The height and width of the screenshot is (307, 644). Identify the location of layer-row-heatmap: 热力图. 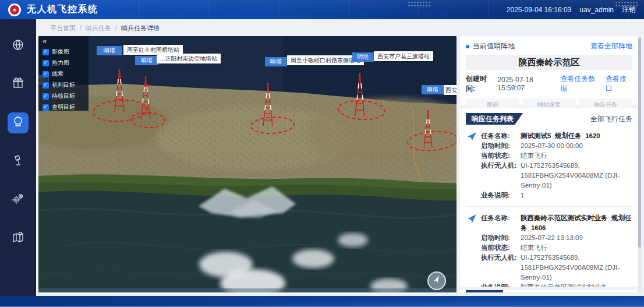
(63, 63).